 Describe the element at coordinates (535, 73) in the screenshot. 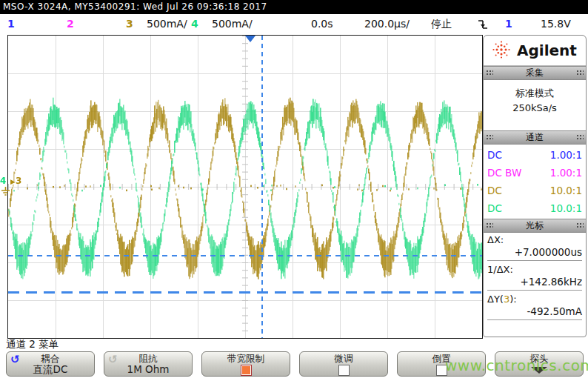

I see `acquisition-header: 采集` at that location.